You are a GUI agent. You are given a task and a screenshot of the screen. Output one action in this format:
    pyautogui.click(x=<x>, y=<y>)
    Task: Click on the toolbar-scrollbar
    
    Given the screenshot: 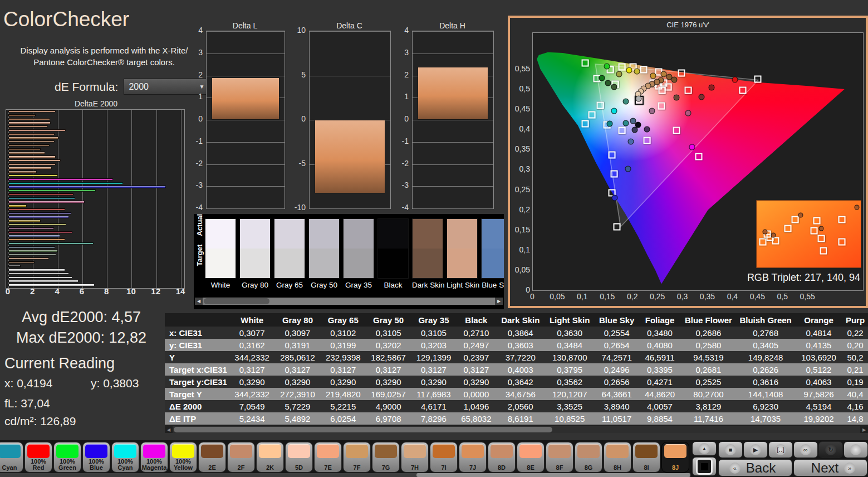 What is the action you would take?
    pyautogui.click(x=345, y=475)
    